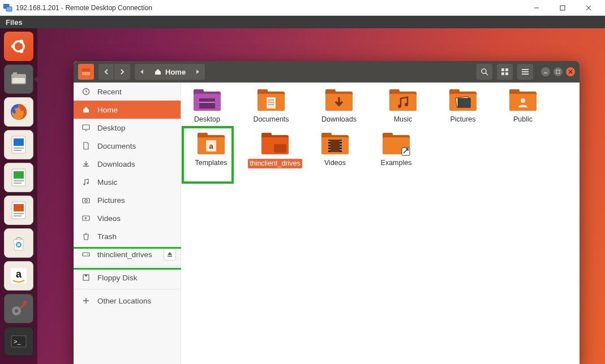 The width and height of the screenshot is (605, 364). I want to click on sidebar-item-label: Music, so click(108, 182).